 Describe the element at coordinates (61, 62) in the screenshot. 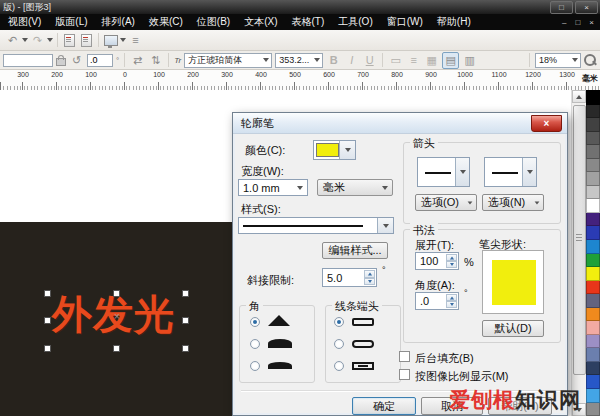

I see `lock-ratio-icon` at that location.